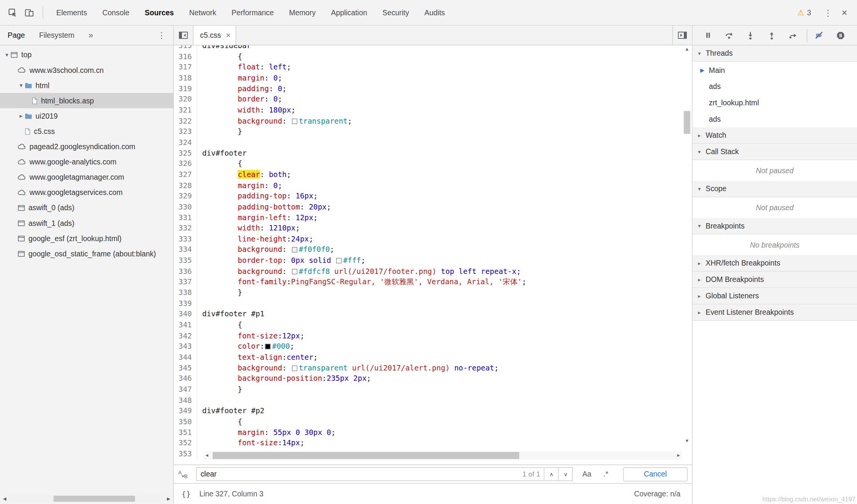 This screenshot has height=504, width=857. Describe the element at coordinates (87, 131) in the screenshot. I see `tree-item-c5-css: c5.css` at that location.